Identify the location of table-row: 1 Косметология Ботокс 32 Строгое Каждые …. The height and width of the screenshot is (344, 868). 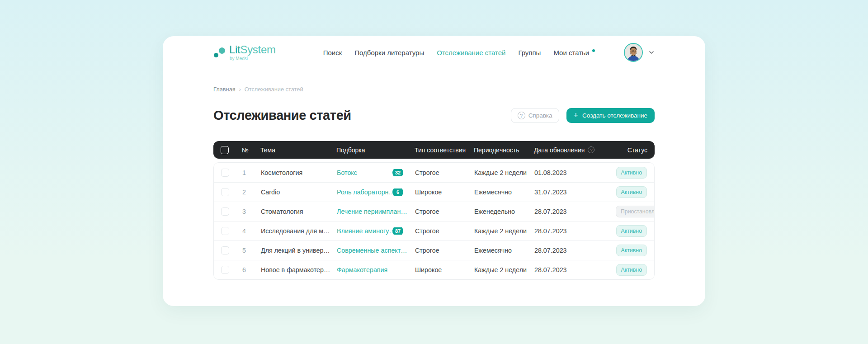
(434, 173).